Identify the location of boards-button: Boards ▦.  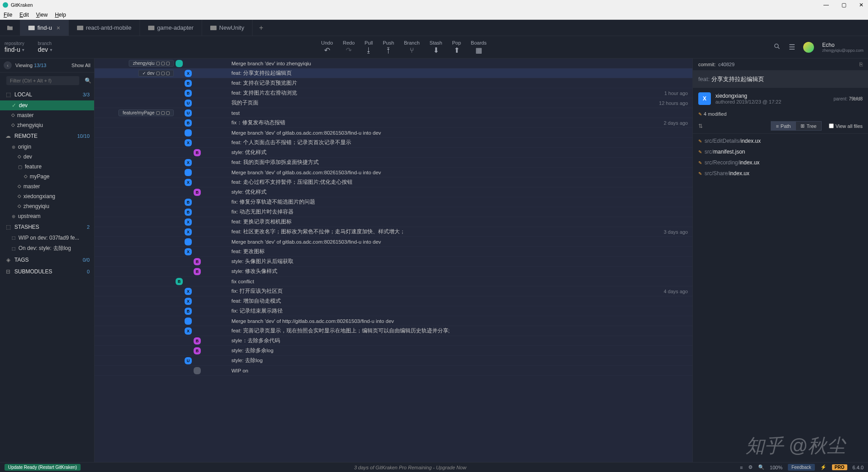
(479, 47).